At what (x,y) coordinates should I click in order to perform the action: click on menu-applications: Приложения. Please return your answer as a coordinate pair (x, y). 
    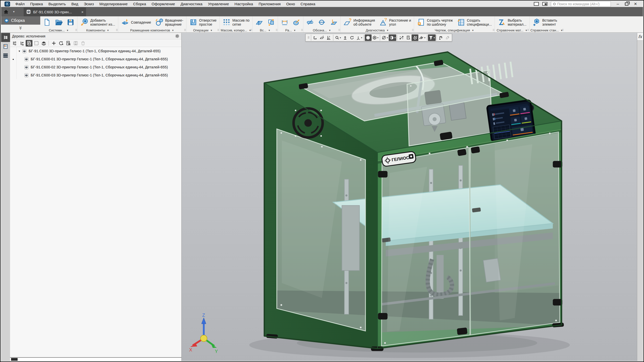
    Looking at the image, I should click on (270, 4).